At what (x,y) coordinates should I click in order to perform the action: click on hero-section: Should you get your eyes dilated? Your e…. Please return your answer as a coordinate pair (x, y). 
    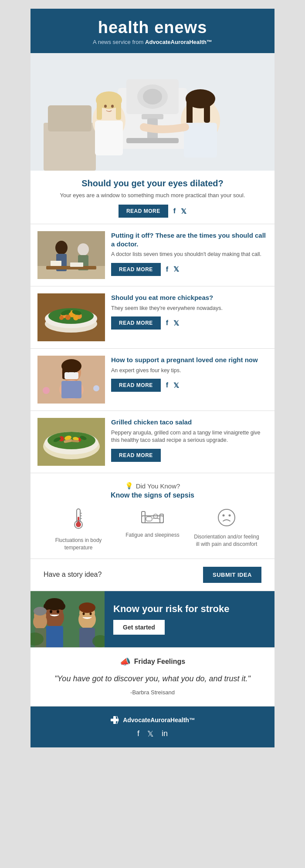
    Looking at the image, I should click on (152, 198).